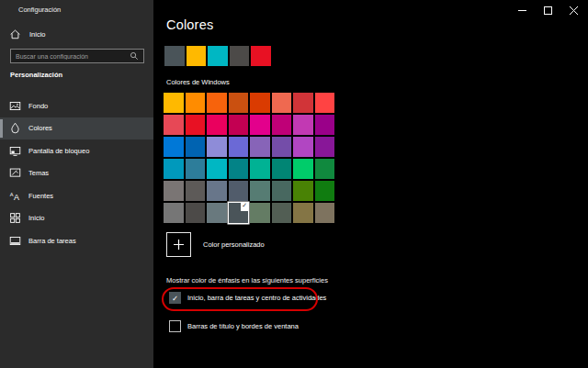 The width and height of the screenshot is (588, 368). I want to click on selected-check-icon: ✓, so click(245, 206).